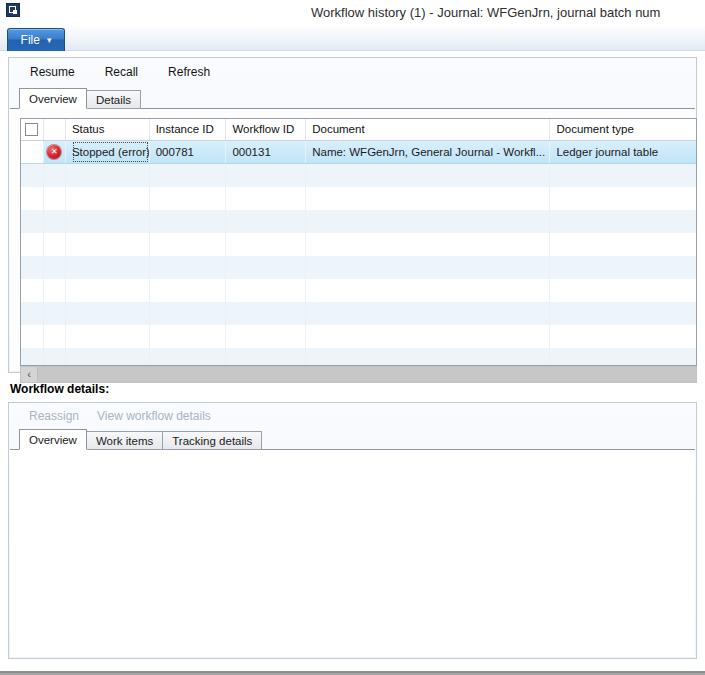 The height and width of the screenshot is (675, 705). Describe the element at coordinates (53, 98) in the screenshot. I see `tab-overview: Overview` at that location.